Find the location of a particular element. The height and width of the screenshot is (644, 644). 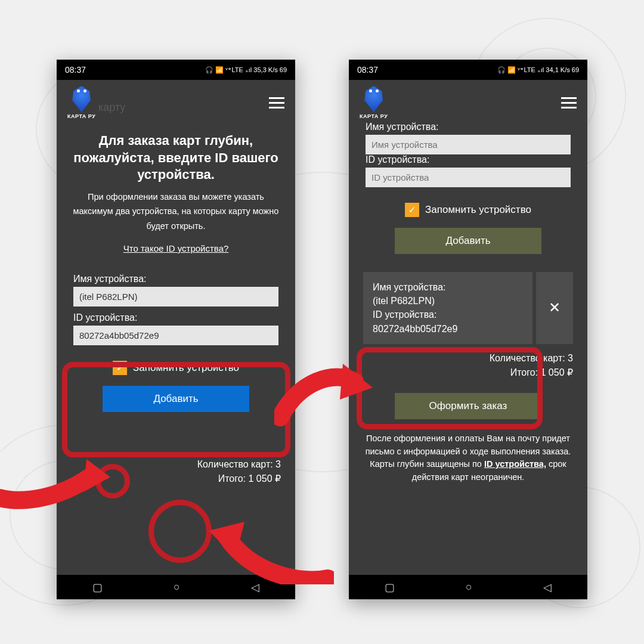

help-link: Что такое ID устройства? is located at coordinates (177, 248).